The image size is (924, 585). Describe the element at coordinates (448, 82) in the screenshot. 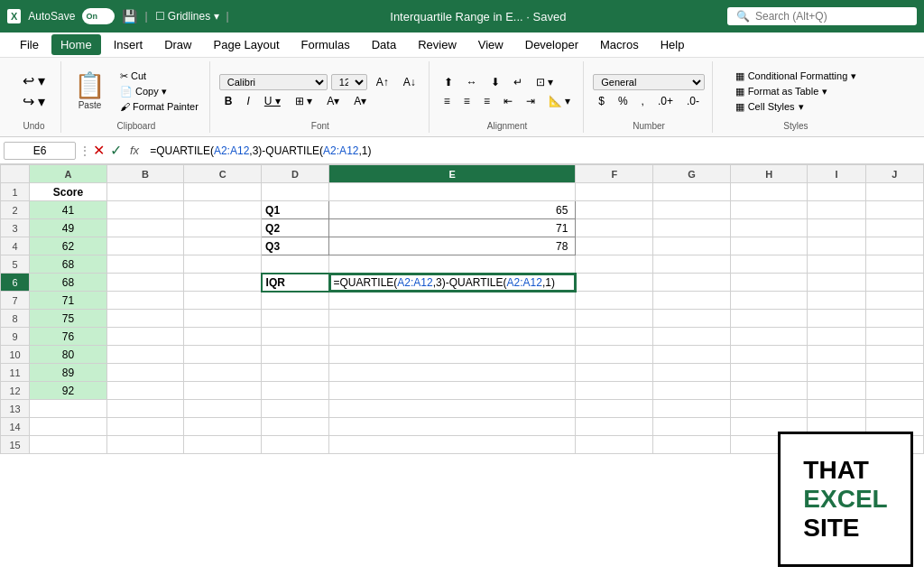

I see `align-top-button: ⬆` at that location.